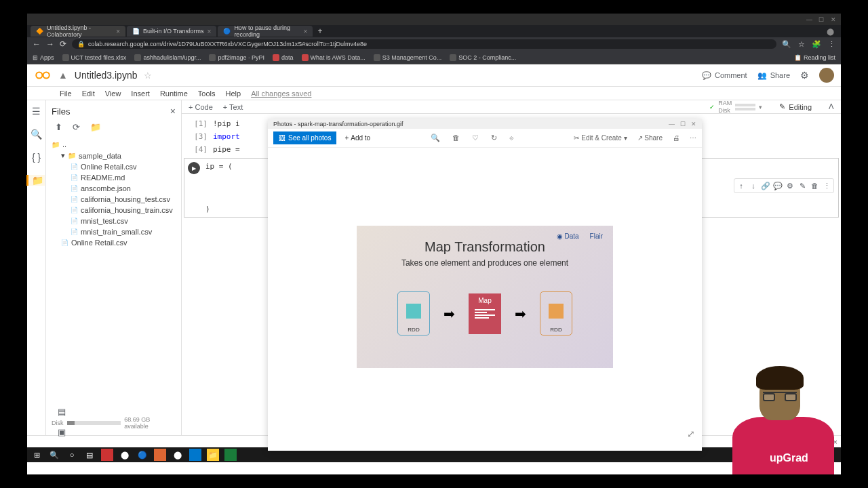 The width and height of the screenshot is (868, 488). Describe the element at coordinates (35, 180) in the screenshot. I see `files-icon: 📁` at that location.